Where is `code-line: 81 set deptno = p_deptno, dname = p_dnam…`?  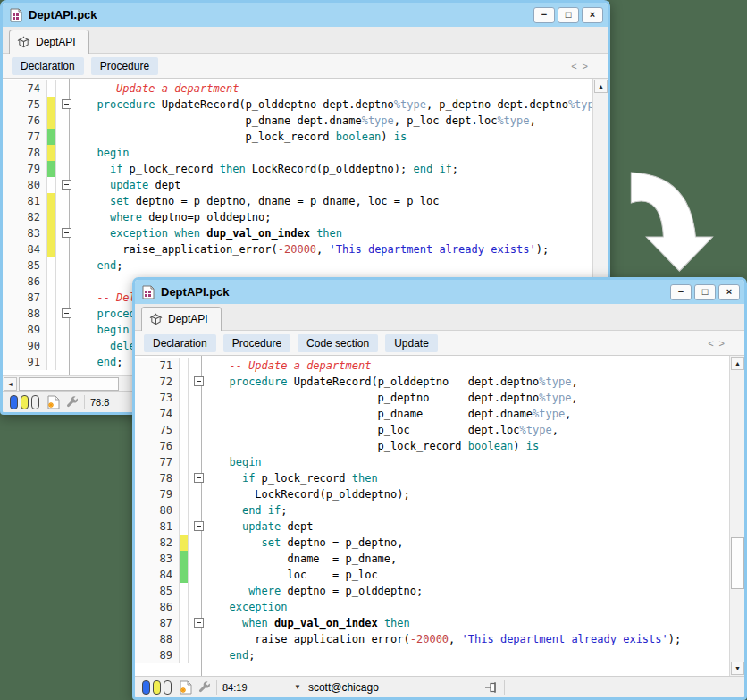
code-line: 81 set deptno = p_deptno, dname = p_dnam… is located at coordinates (298, 201).